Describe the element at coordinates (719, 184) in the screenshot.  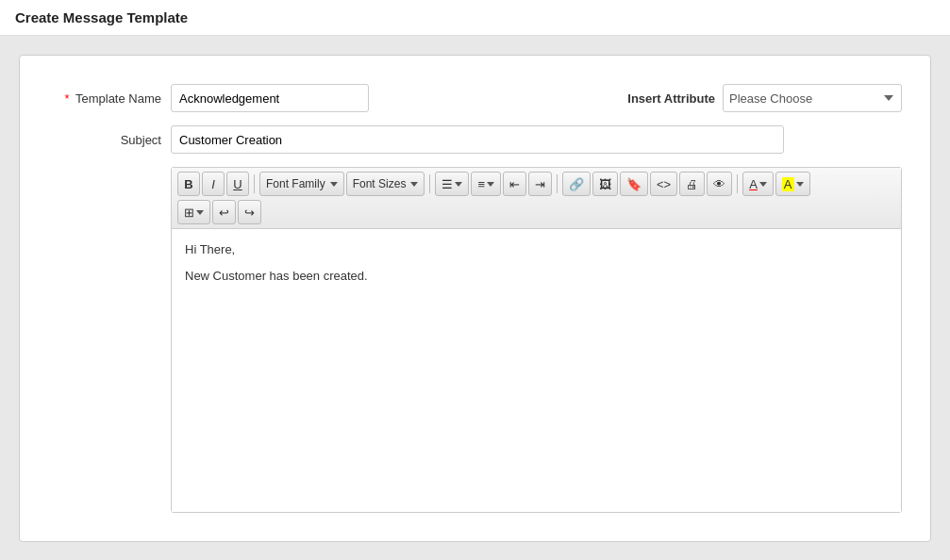
I see `preview-button: 👁` at that location.